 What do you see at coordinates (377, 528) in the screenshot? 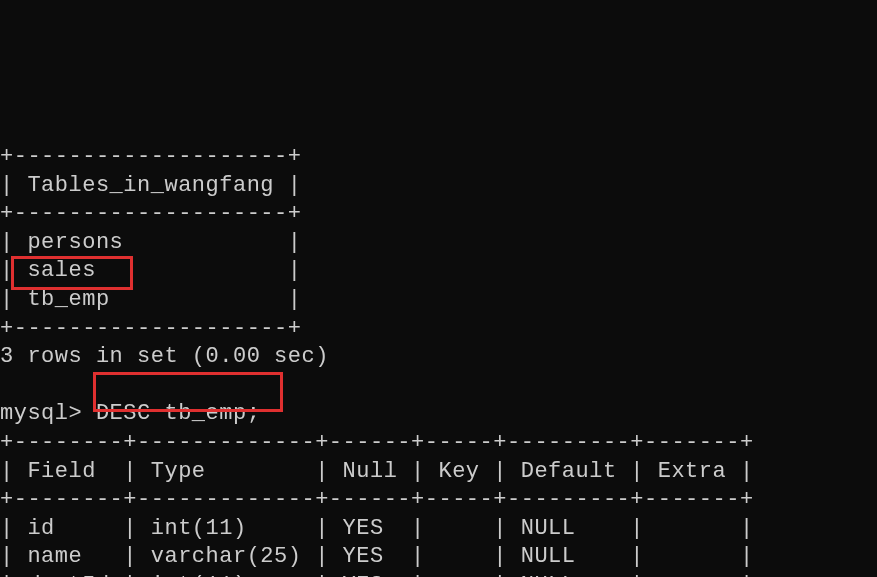
I see `desc-row: | id | int(11) | YES | | NULL | |` at bounding box center [377, 528].